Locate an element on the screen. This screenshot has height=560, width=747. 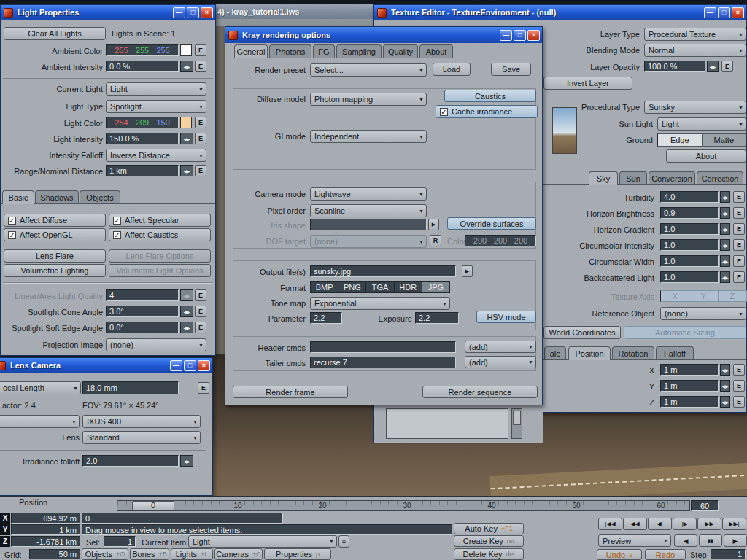
dof-target-dropdown: (none)▼ is located at coordinates (368, 241).